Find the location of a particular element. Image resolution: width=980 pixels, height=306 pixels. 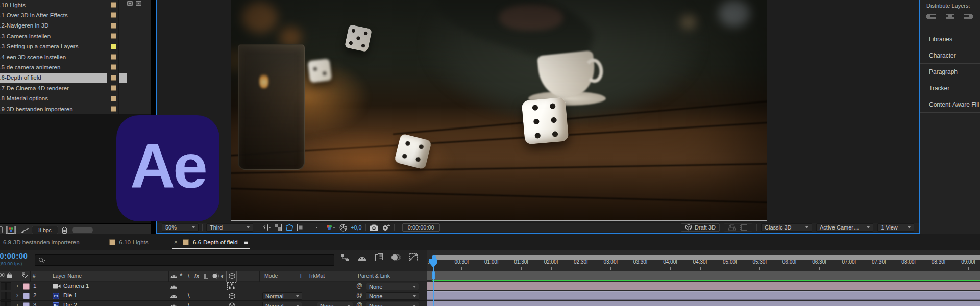

fast-previews-icon is located at coordinates (266, 227).